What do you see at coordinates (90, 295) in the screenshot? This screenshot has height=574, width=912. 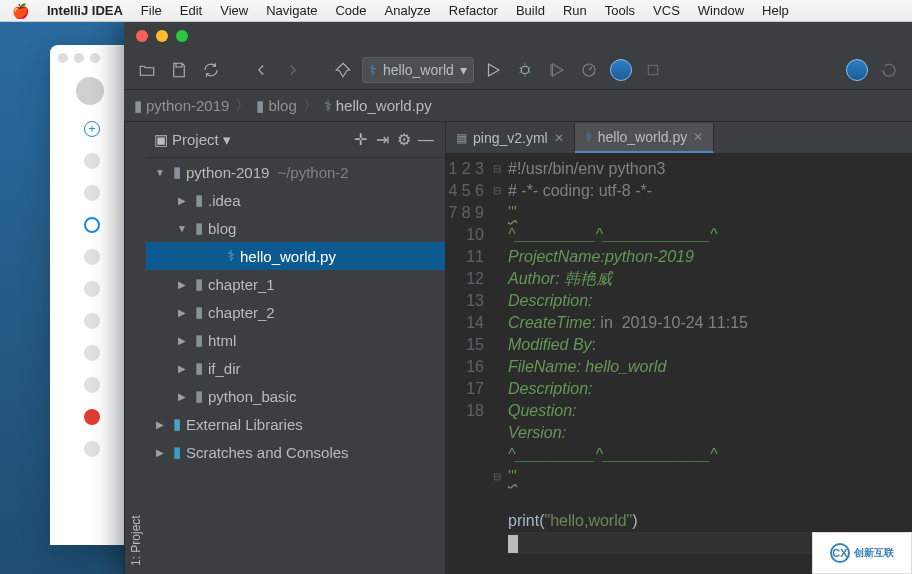 I see `background-app-window: +` at bounding box center [90, 295].